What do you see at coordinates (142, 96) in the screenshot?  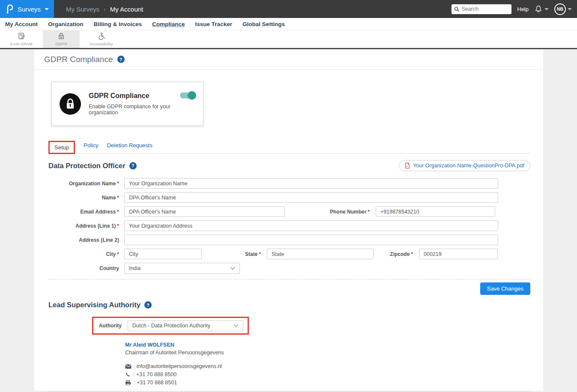 I see `card-title: GDPR Compliance` at bounding box center [142, 96].